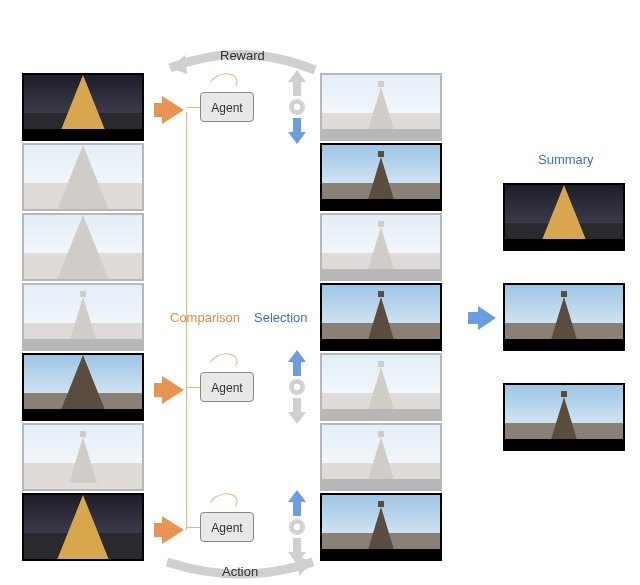 The width and height of the screenshot is (640, 585). What do you see at coordinates (186, 321) in the screenshot?
I see `comparison-spine` at bounding box center [186, 321].